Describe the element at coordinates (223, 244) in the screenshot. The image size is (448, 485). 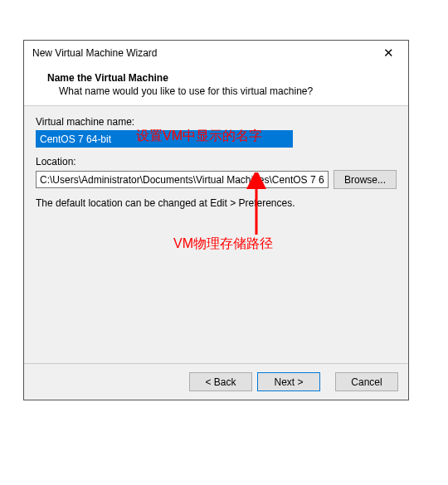
I see `annotation-location-note: VM物理存储路径` at that location.